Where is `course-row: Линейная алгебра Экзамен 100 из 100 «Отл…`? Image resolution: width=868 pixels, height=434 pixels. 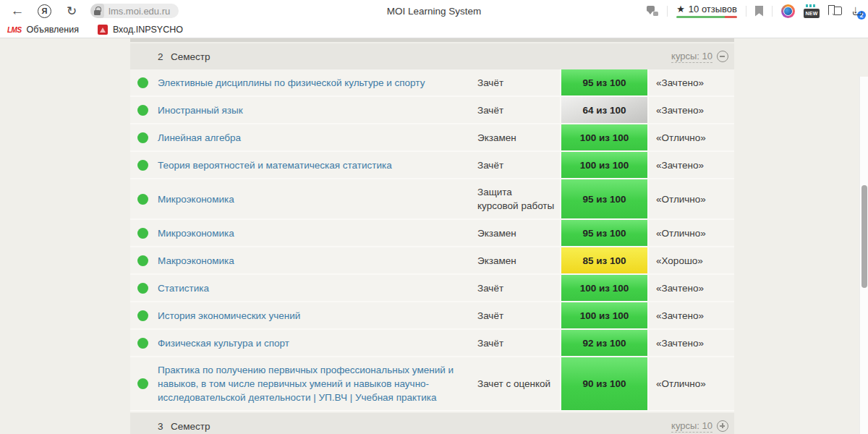 course-row: Линейная алгебра Экзамен 100 из 100 «Отл… is located at coordinates (433, 138).